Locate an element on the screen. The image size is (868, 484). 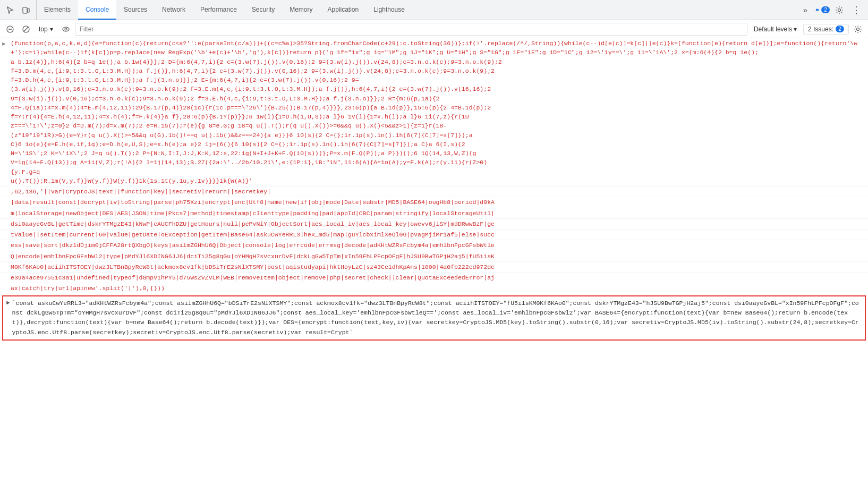
console-text-11: ax|catch|try|url|apinew'.split('|'),0,{}… is located at coordinates (438, 288).